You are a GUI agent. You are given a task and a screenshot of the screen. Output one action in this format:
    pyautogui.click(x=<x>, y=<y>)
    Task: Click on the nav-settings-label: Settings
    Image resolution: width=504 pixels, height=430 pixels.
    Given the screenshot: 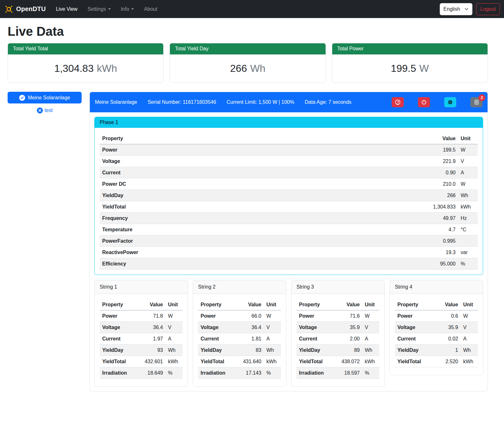 What is the action you would take?
    pyautogui.click(x=97, y=9)
    